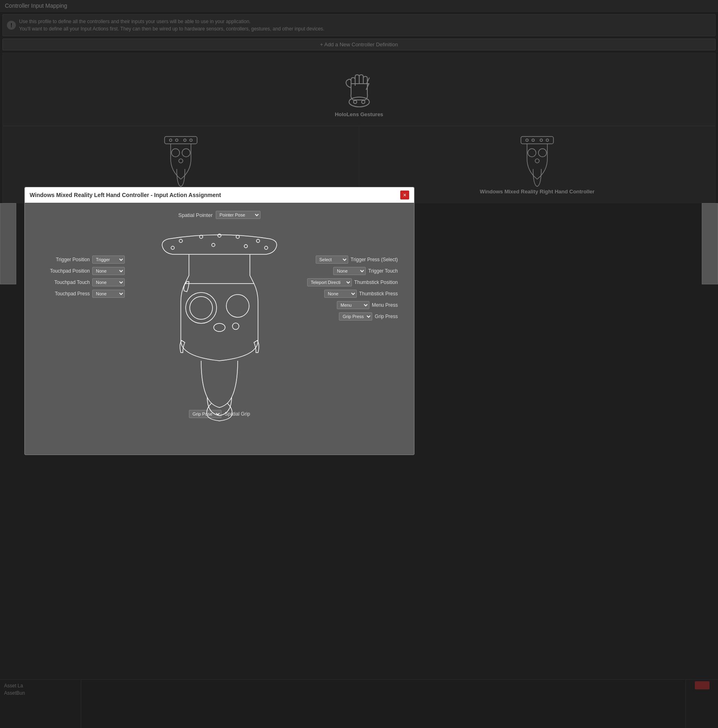 The image size is (718, 728). What do you see at coordinates (238, 215) in the screenshot?
I see `spatial-pointer-select: Pointer Pose None` at bounding box center [238, 215].